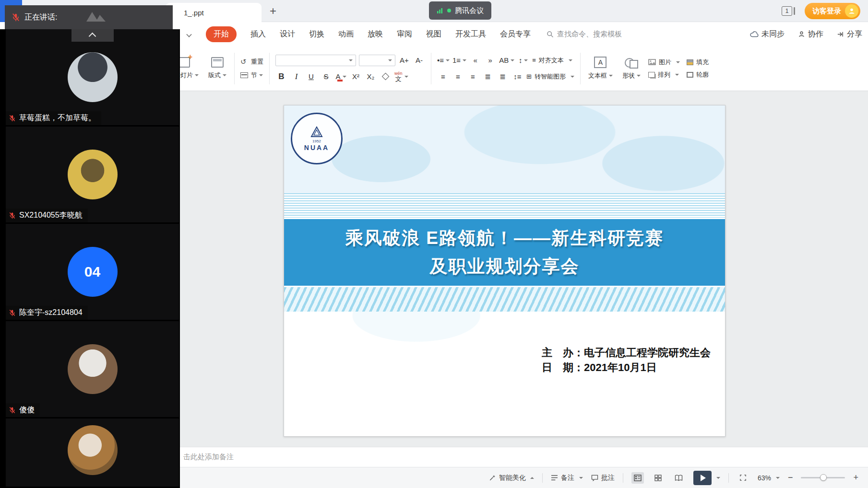  Describe the element at coordinates (460, 11) in the screenshot. I see `meeting-floating-bar: 腾讯会议` at that location.